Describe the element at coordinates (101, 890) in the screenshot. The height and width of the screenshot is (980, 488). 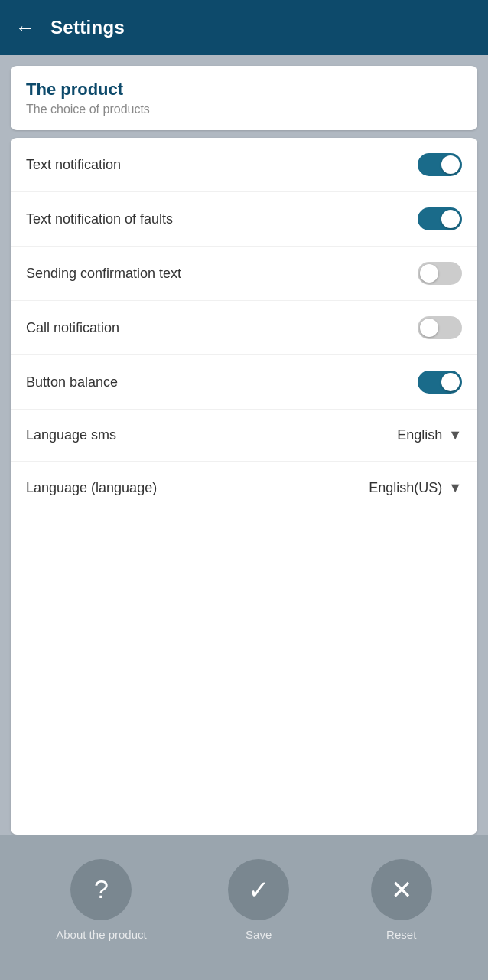
I see `bottom-btn-icon-about: ?` at that location.